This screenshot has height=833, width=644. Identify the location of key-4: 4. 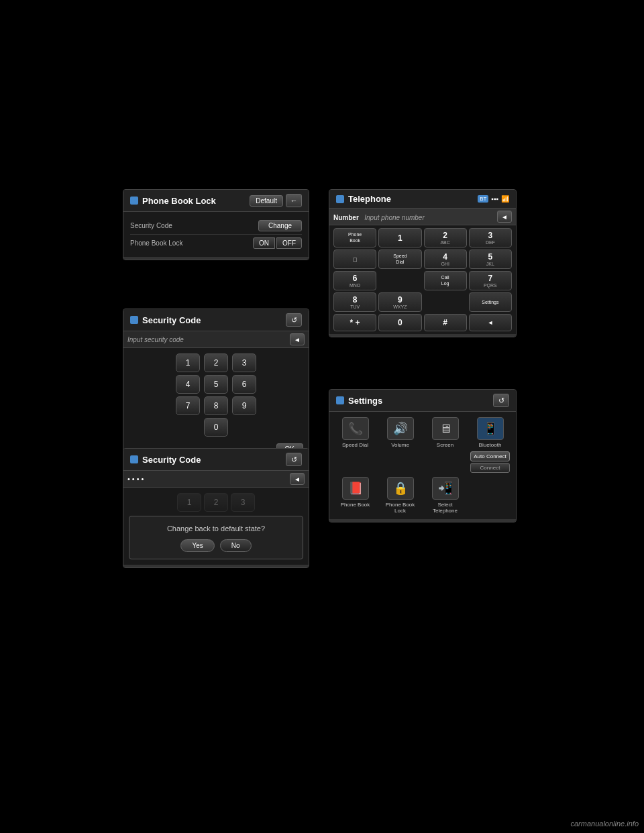
(188, 384).